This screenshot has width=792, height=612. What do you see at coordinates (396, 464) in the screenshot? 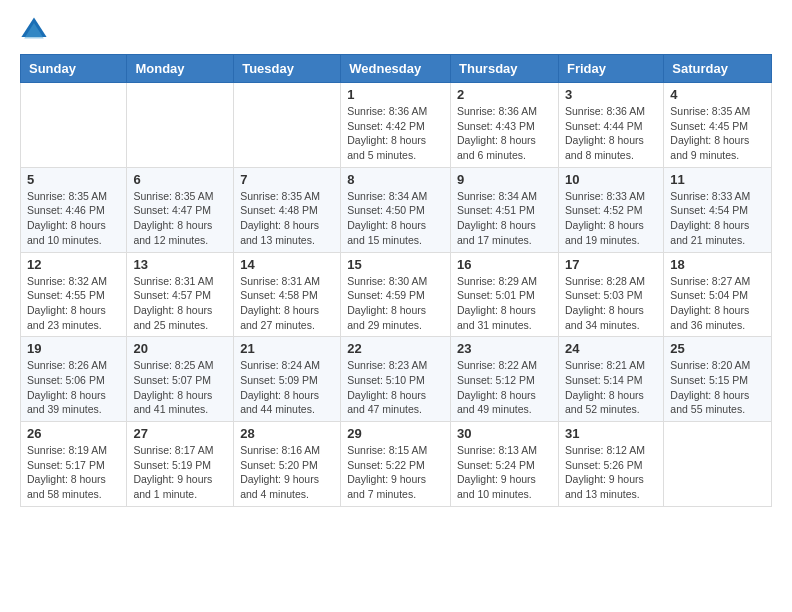
I see `calendar-cell: 29Sunrise: 8:15 AM Sunset: 5:22 PM Dayli…` at bounding box center [396, 464].